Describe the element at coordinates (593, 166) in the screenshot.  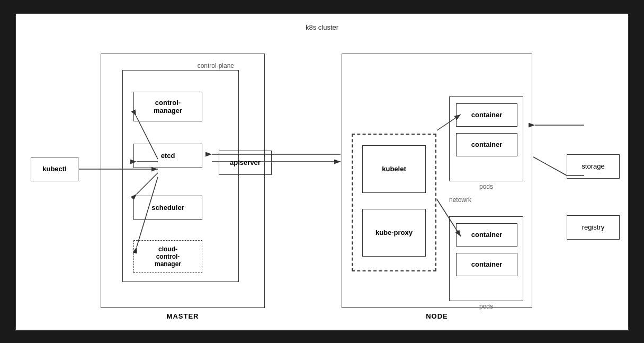
I see `storage-label: storage` at that location.